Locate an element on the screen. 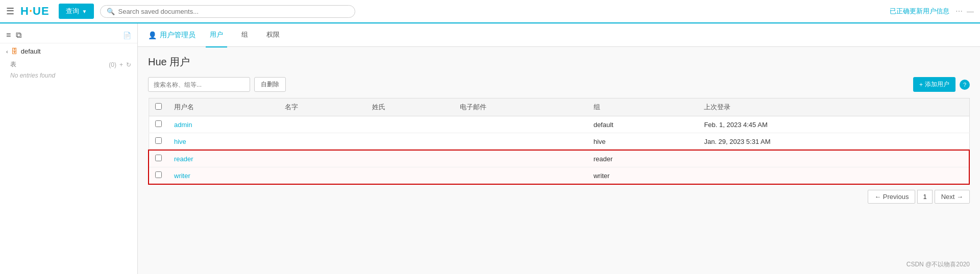 The width and height of the screenshot is (980, 274). tab-users: 用户 is located at coordinates (216, 36).